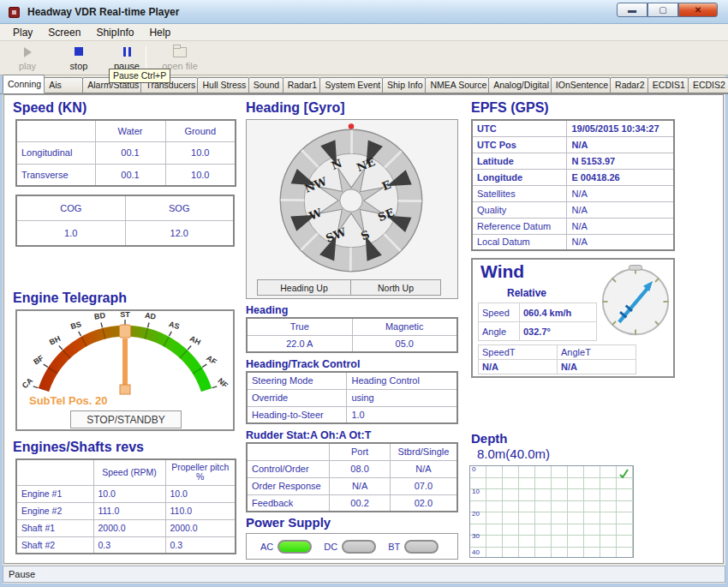  I want to click on pause-tooltip: Pause Ctrl+P, so click(140, 75).